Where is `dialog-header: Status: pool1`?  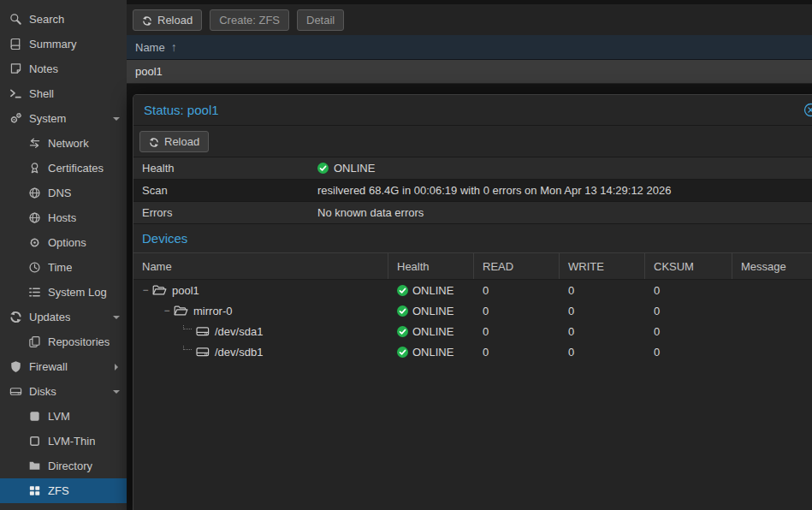 dialog-header: Status: pool1 is located at coordinates (472, 110).